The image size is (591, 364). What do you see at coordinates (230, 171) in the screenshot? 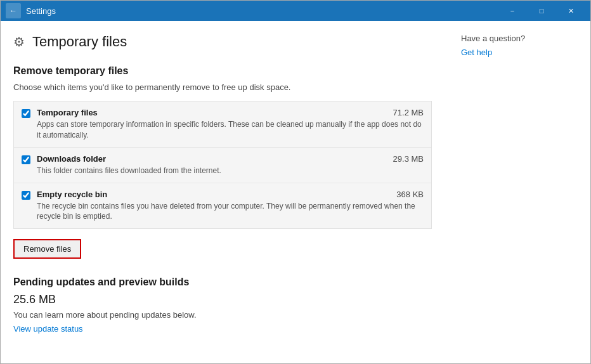
I see `downloads-folder-desc: This folder contains files downloaded fr…` at bounding box center [230, 171].